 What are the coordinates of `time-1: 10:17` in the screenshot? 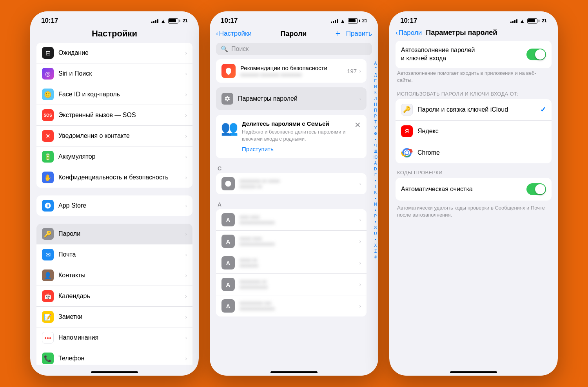 It's located at (49, 21).